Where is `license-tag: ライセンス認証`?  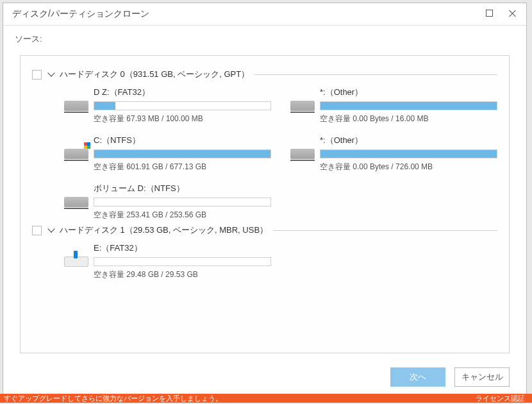
license-tag: ライセンス認証 is located at coordinates (500, 395).